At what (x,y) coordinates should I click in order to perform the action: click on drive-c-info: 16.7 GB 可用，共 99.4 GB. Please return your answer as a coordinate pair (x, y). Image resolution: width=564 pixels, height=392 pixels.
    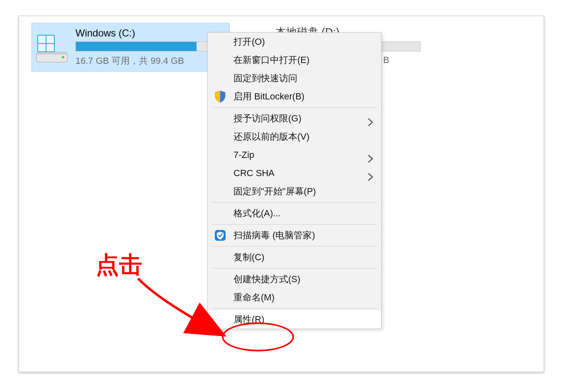
    Looking at the image, I should click on (130, 61).